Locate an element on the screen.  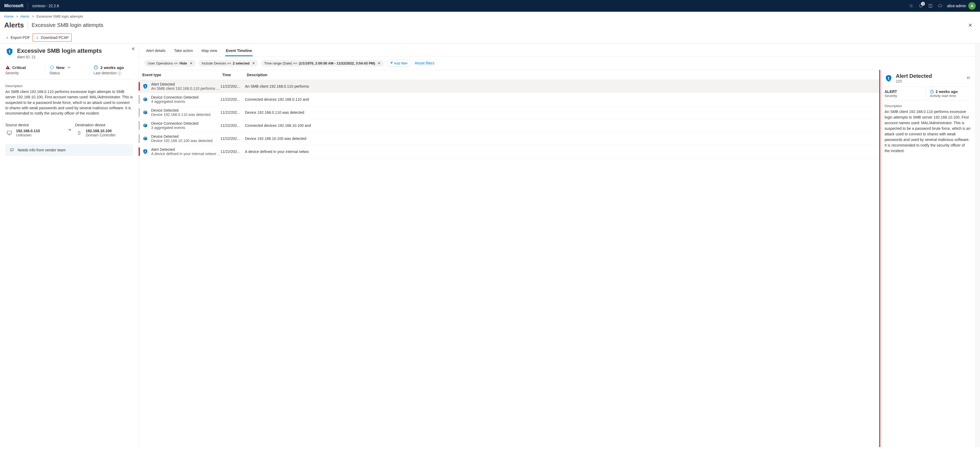
filter-time-range: Time range (Date) == (1/1/1970, 2:00:00 … is located at coordinates (323, 63).